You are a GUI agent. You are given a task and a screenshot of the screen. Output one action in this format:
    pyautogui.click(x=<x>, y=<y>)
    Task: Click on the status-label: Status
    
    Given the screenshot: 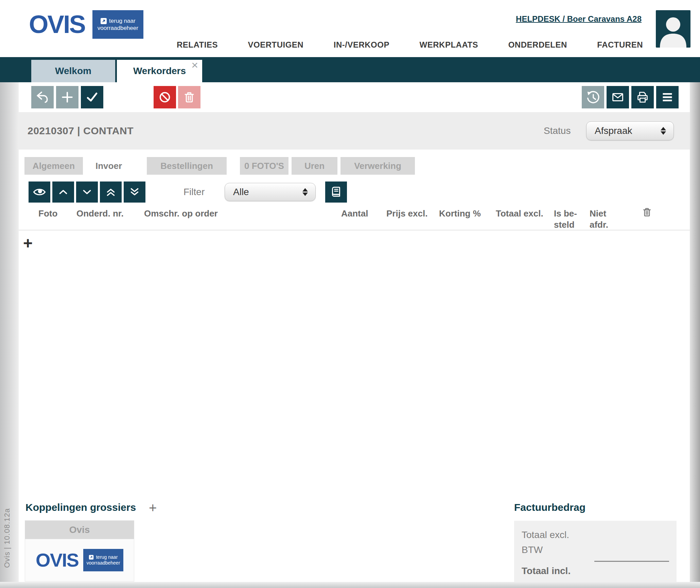 What is the action you would take?
    pyautogui.click(x=557, y=131)
    